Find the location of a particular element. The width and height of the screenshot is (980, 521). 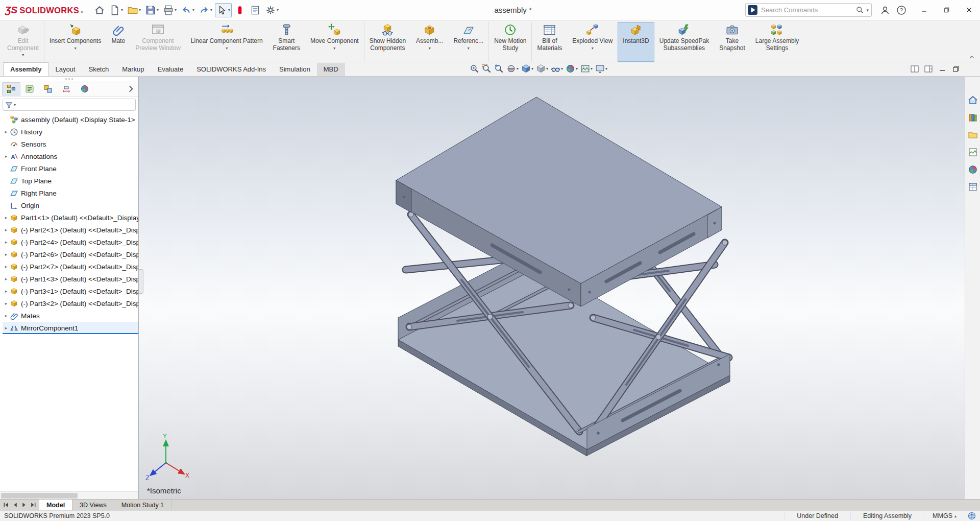

take-snapshot-button: Take Snapshot is located at coordinates (732, 42).